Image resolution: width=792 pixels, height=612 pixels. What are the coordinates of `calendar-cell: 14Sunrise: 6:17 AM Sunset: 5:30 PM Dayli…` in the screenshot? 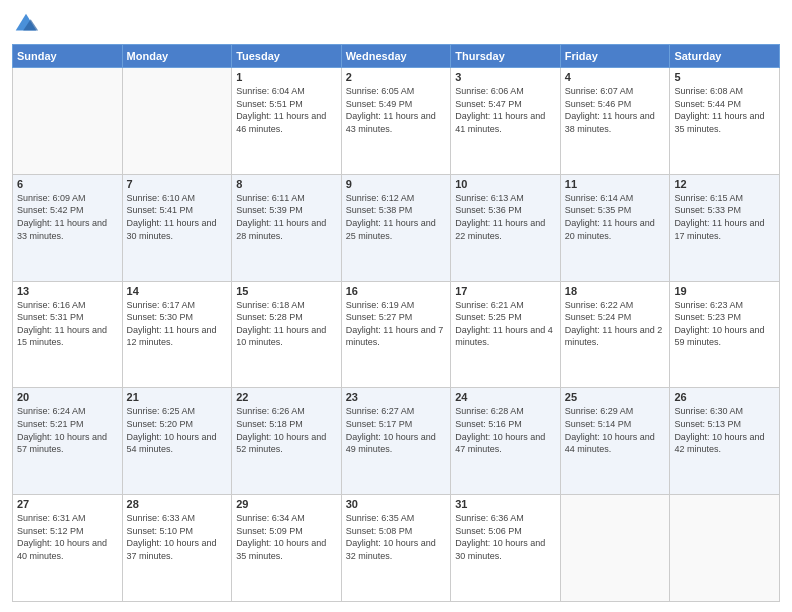 It's located at (177, 334).